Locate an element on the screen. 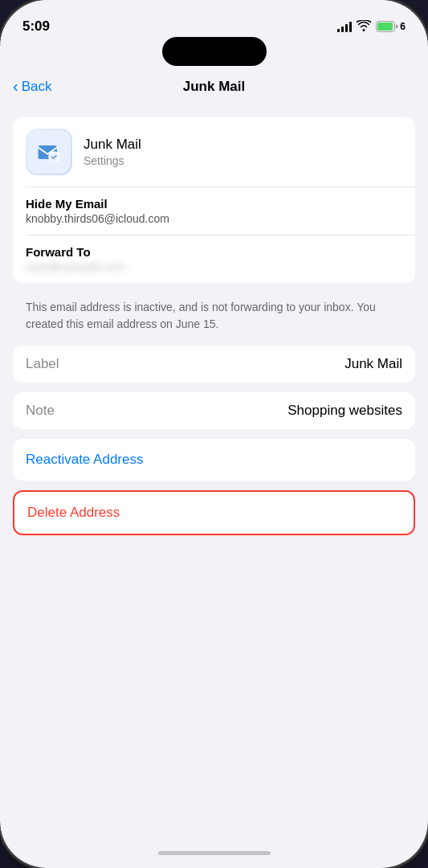 This screenshot has height=868, width=428. delete-button: Delete Address is located at coordinates (214, 513).